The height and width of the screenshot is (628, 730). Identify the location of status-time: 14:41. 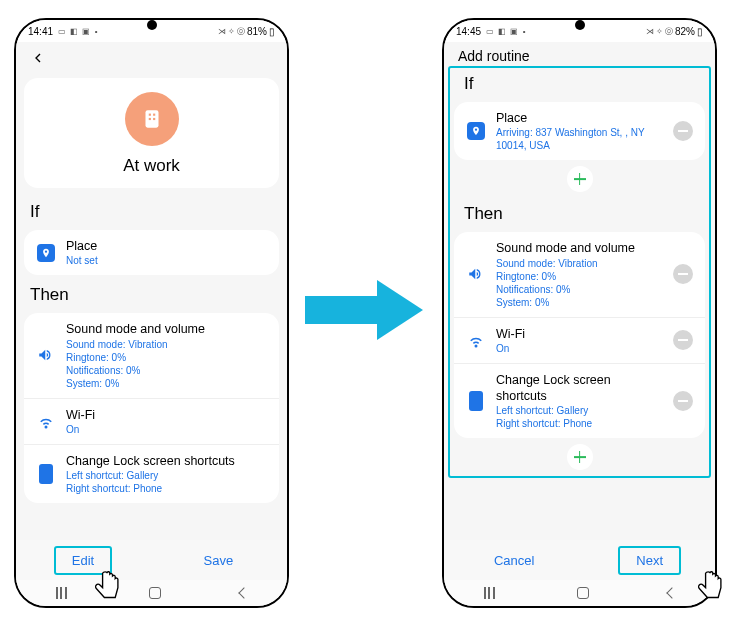
(40, 32).